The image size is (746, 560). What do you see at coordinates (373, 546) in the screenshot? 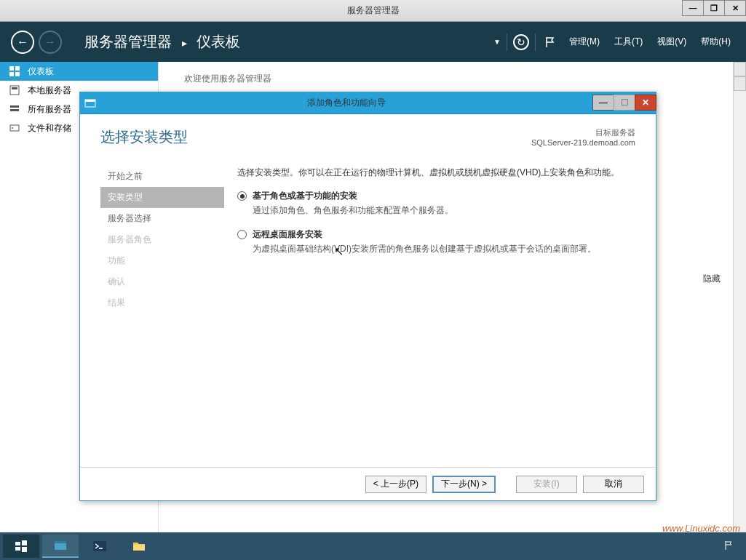
I see `taskbar` at bounding box center [373, 546].